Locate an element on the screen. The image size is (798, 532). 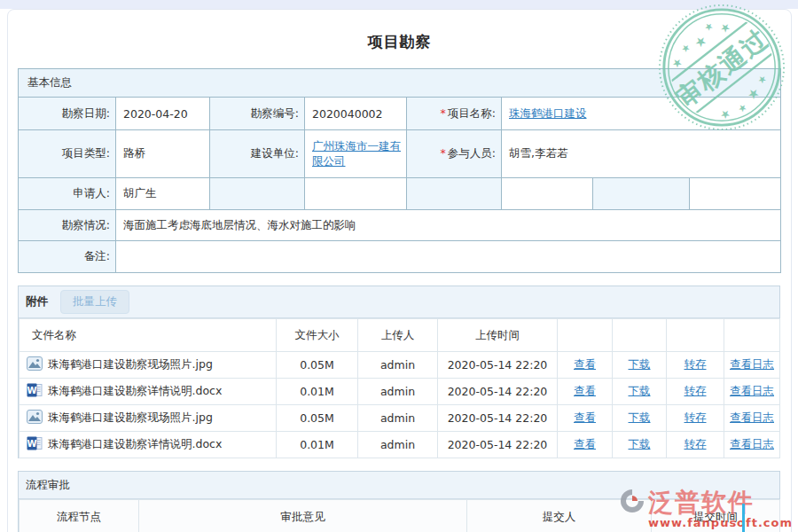
survey-date-label: 勘察日期: is located at coordinates (67, 113).